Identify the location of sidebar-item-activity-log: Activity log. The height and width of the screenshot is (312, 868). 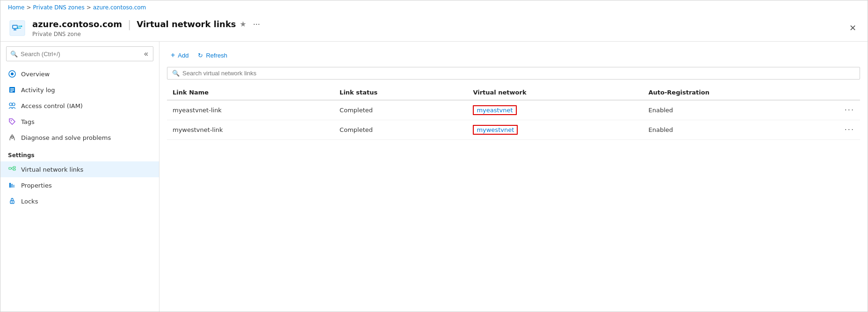
(80, 90).